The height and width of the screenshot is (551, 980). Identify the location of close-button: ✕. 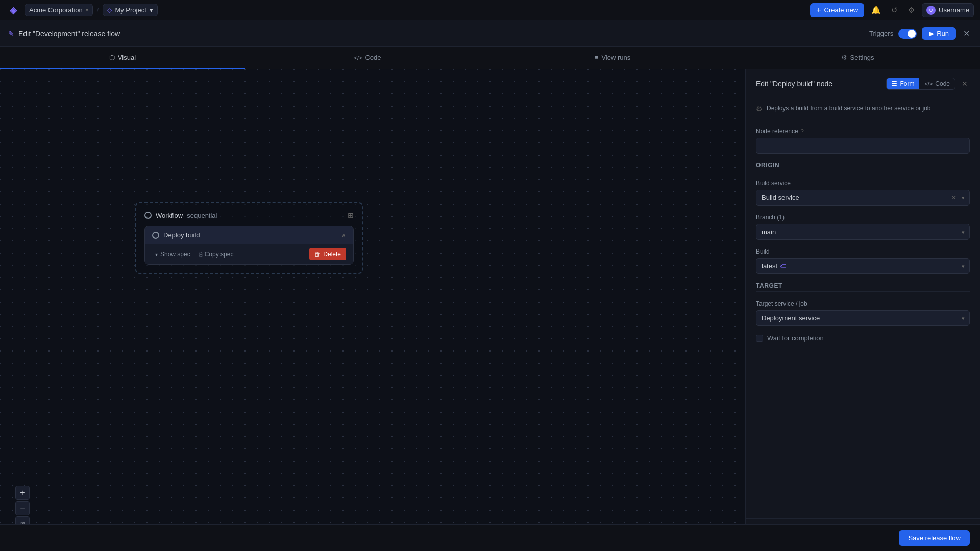
(967, 34).